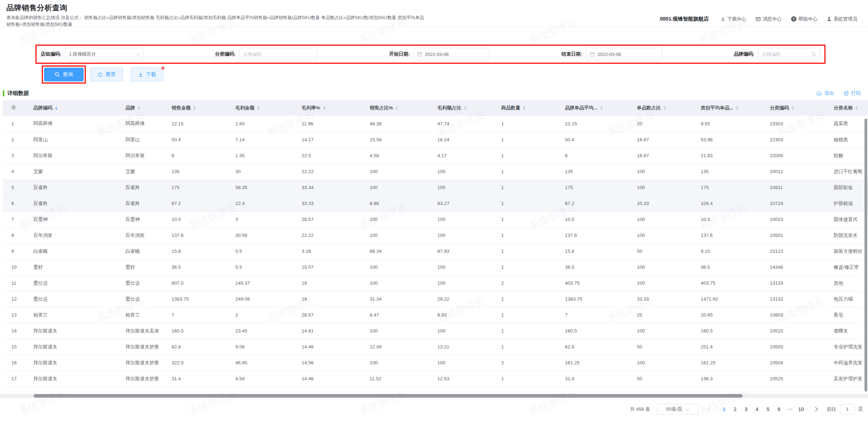 This screenshot has height=427, width=868. What do you see at coordinates (15, 108) in the screenshot?
I see `column-settings-gear-icon` at bounding box center [15, 108].